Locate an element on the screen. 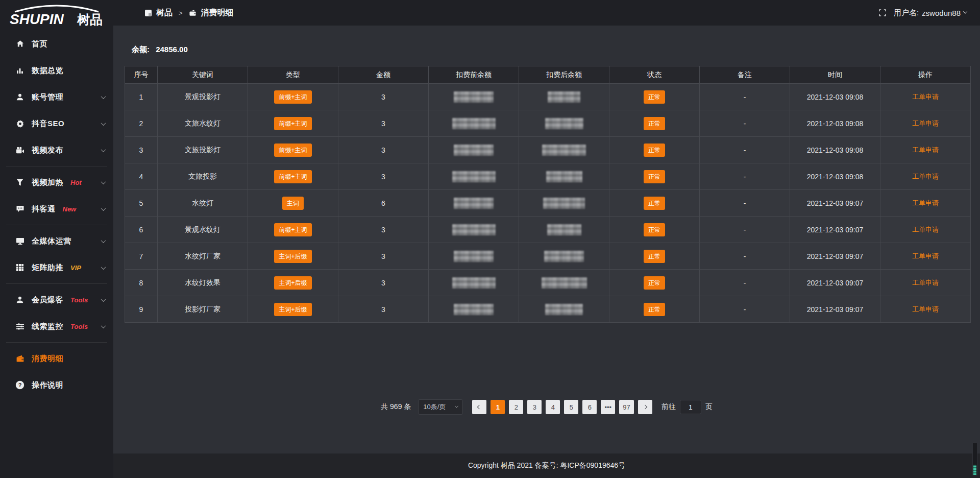  home-icon is located at coordinates (20, 44).